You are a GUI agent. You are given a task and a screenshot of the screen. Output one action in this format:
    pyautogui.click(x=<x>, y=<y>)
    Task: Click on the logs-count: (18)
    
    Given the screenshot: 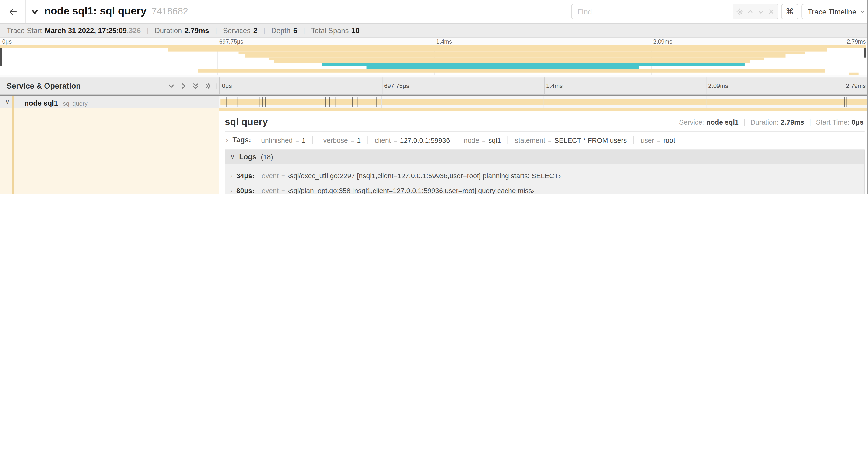 What is the action you would take?
    pyautogui.click(x=267, y=157)
    